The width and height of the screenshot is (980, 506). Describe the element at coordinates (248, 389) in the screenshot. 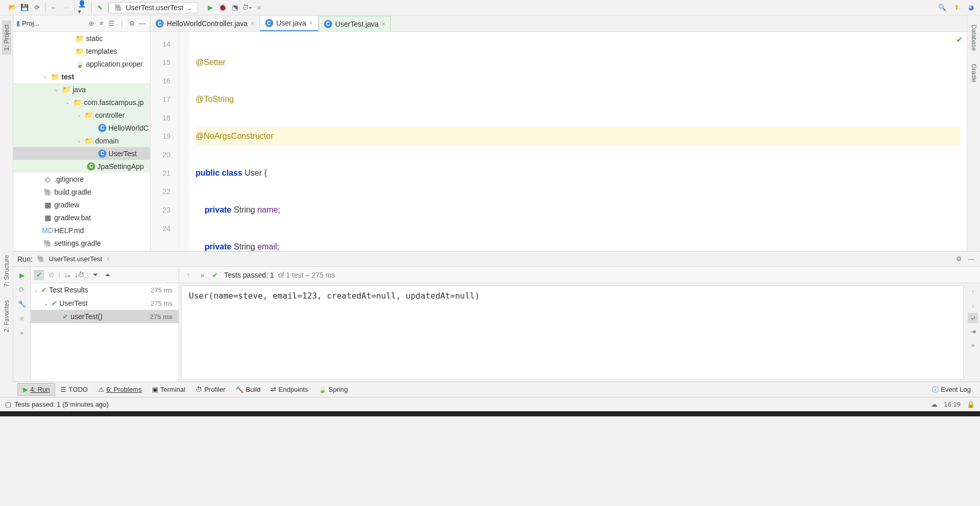

I see `tab-build: 🔨Build` at that location.